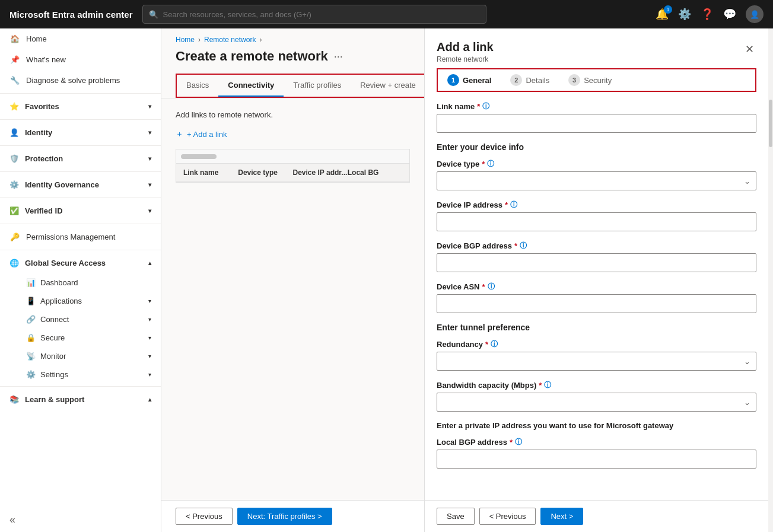  Describe the element at coordinates (81, 282) in the screenshot. I see `sidebar-item-dashboard: 📊 Dashboard` at that location.